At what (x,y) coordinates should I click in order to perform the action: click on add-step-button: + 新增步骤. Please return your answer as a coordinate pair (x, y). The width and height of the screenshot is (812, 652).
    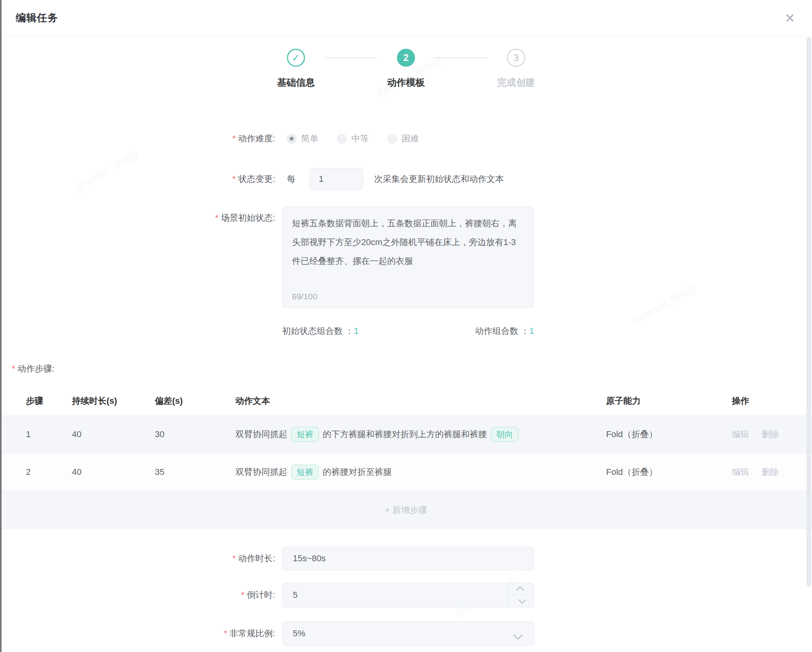
    Looking at the image, I should click on (406, 510).